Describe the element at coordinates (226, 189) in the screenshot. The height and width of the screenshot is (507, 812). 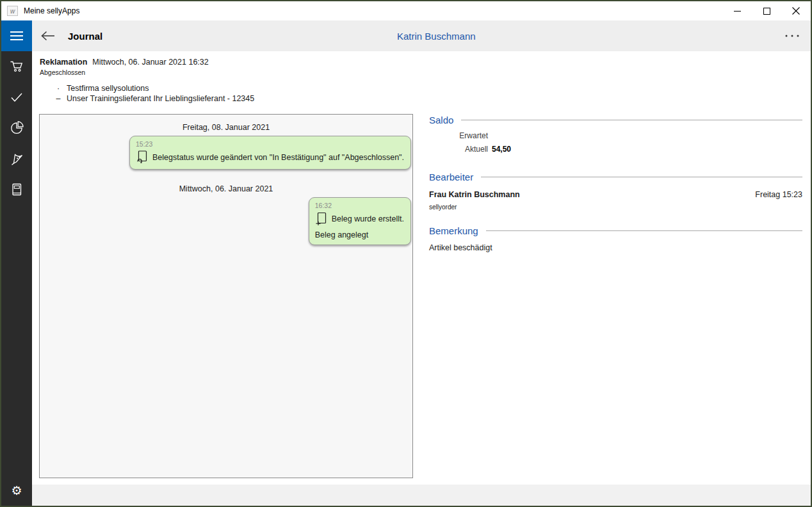
I see `timeline-date-header: Mittwoch, 06. Januar 2021` at that location.